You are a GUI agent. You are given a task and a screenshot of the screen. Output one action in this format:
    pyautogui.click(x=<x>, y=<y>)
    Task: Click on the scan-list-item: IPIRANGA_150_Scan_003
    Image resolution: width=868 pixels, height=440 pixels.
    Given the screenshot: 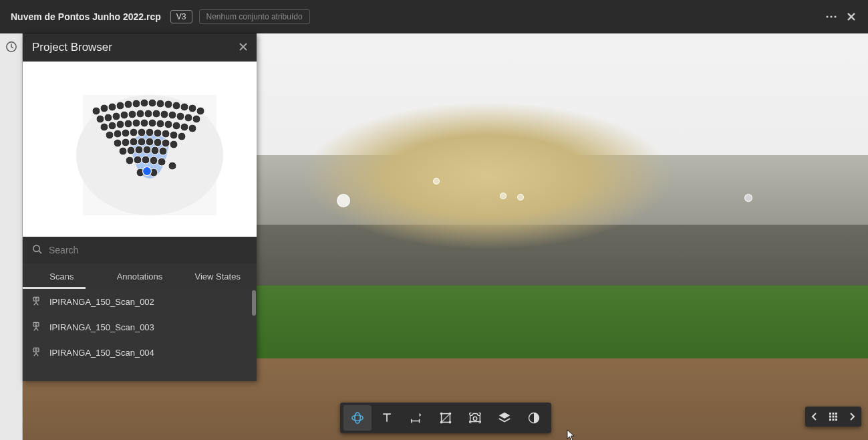 What is the action you would take?
    pyautogui.click(x=140, y=327)
    